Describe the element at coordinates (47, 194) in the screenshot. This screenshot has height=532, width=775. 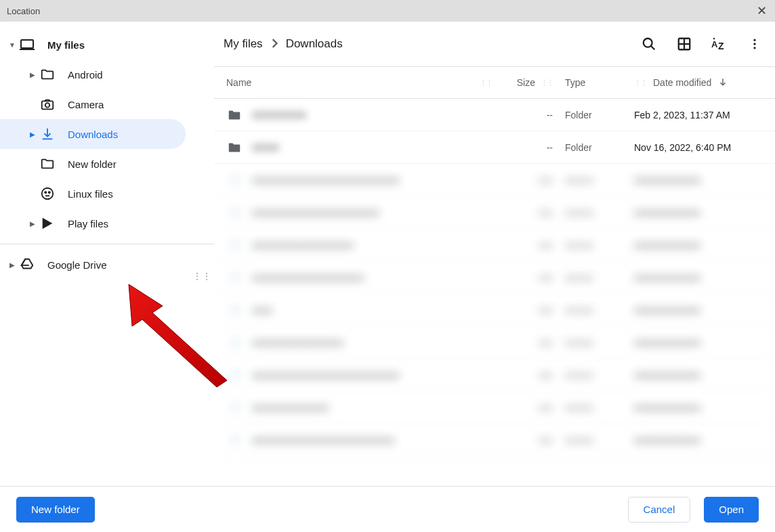
I see `linux-icon` at that location.